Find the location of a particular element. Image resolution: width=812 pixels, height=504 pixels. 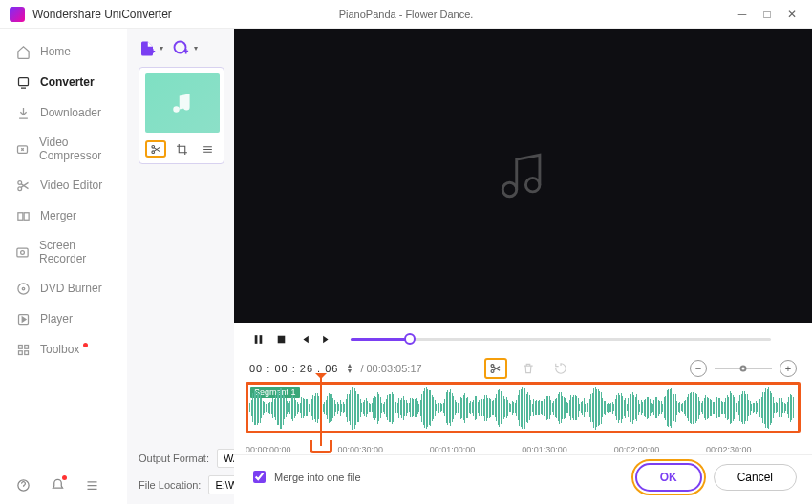

ruler-tick is located at coordinates (799, 450).